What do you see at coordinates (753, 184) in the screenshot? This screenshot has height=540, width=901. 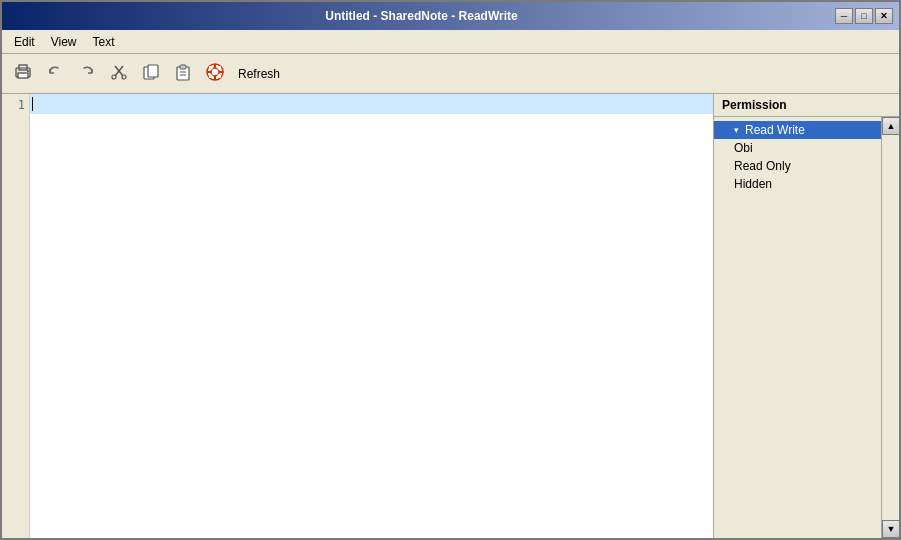 I see `sidebar-item-label-hidden: Hidden` at bounding box center [753, 184].